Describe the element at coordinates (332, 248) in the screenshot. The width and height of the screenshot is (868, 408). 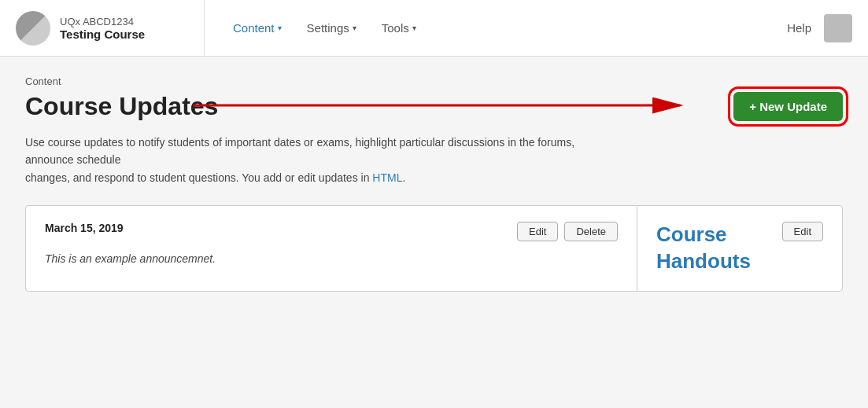
I see `updates-panel: March 15, 2019 Edit Delete This is an ex…` at that location.